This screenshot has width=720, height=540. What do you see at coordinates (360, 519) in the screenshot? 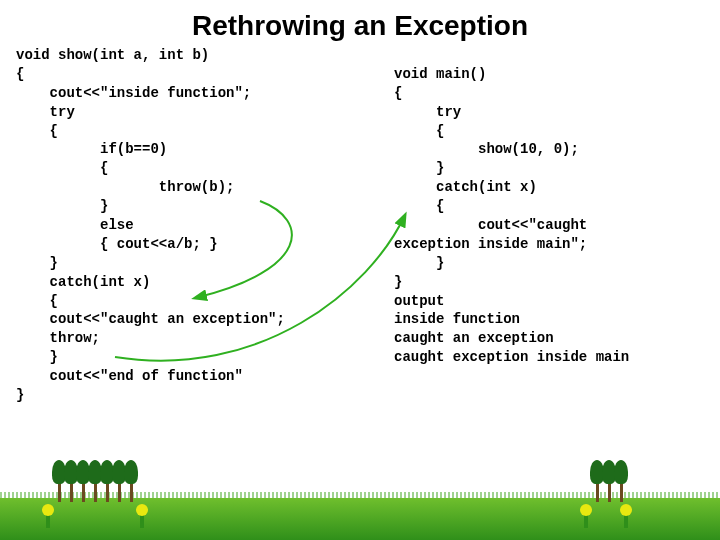
I see `grass-footer` at bounding box center [360, 519].